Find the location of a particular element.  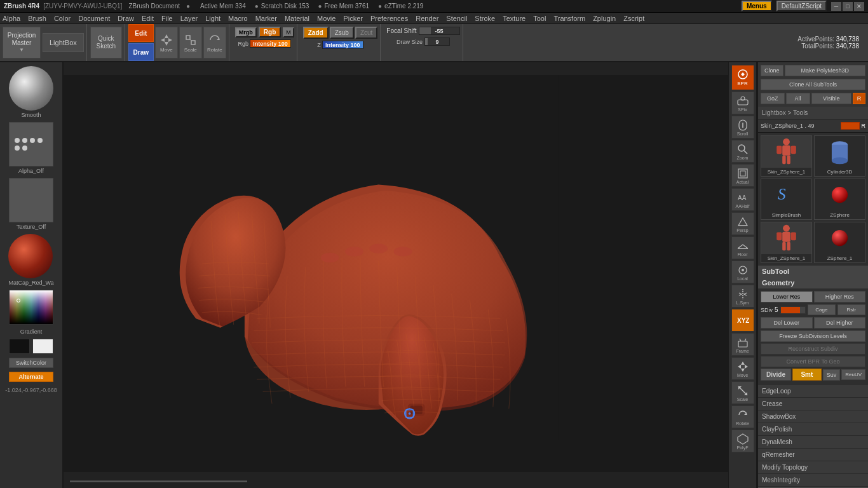

crease-button: Crease is located at coordinates (813, 404).